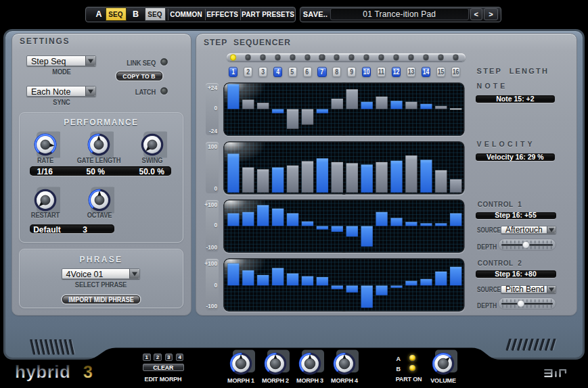 The image size is (588, 388). What do you see at coordinates (88, 372) in the screenshot?
I see `svg-text: 3` at bounding box center [88, 372].